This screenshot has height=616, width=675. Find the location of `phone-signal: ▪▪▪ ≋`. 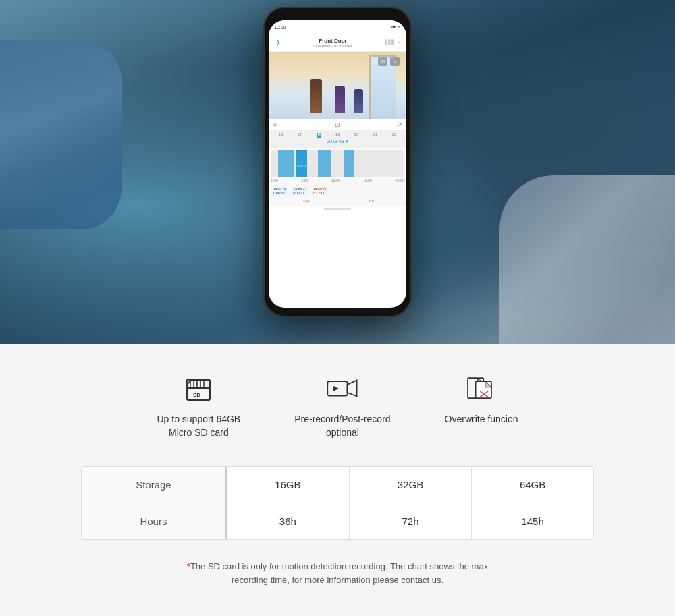

phone-signal: ▪▪▪ ≋ is located at coordinates (396, 27).